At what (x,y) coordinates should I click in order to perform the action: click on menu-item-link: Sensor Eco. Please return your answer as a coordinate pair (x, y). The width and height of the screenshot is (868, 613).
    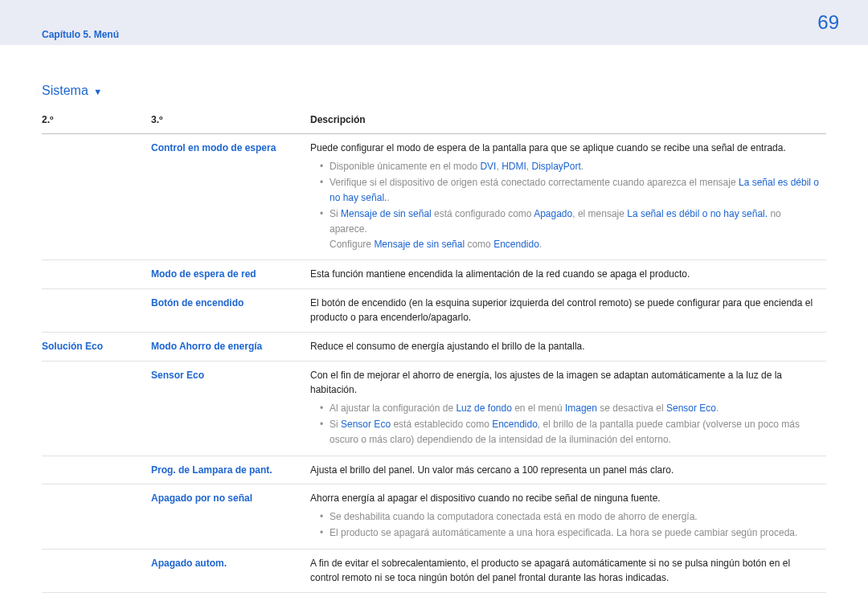
    Looking at the image, I should click on (178, 375).